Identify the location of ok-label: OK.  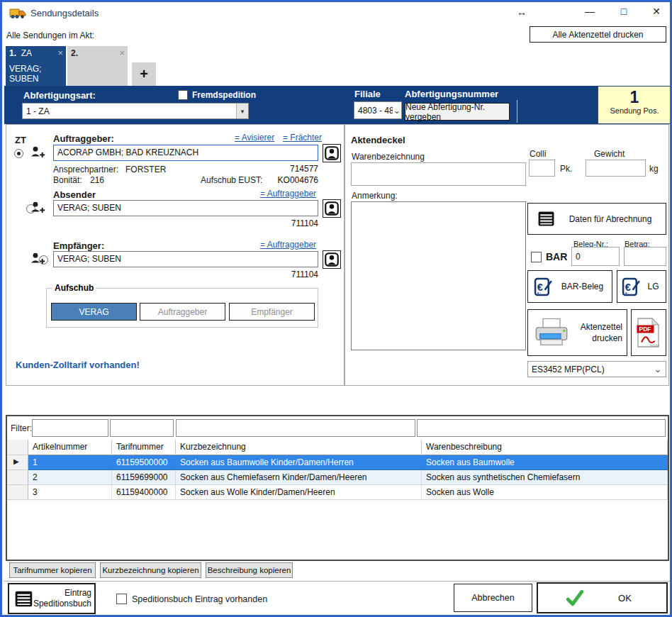
(625, 599).